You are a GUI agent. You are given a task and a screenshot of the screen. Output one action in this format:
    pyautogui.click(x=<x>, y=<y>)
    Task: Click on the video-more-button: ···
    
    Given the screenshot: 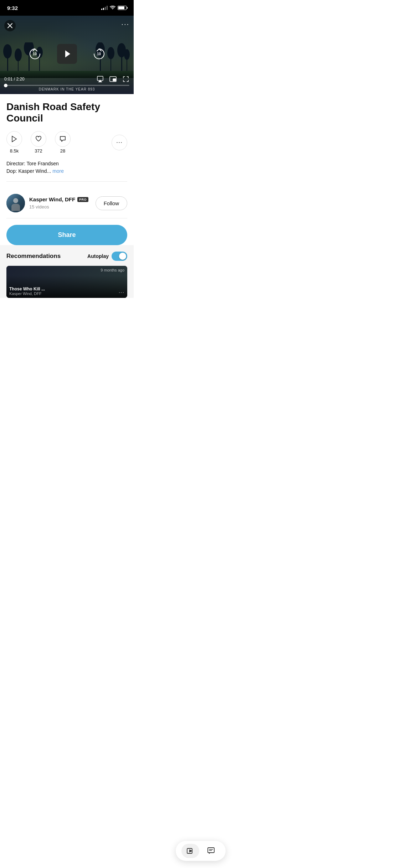 What is the action you would take?
    pyautogui.click(x=125, y=24)
    